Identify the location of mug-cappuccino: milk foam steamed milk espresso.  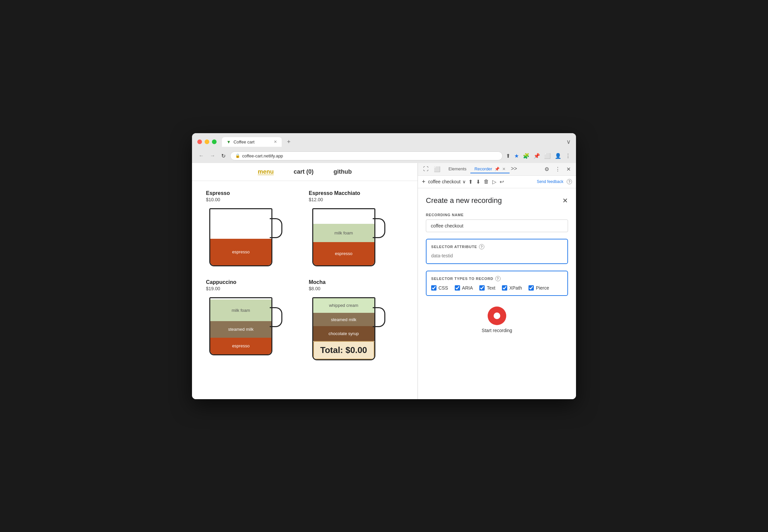
(244, 327).